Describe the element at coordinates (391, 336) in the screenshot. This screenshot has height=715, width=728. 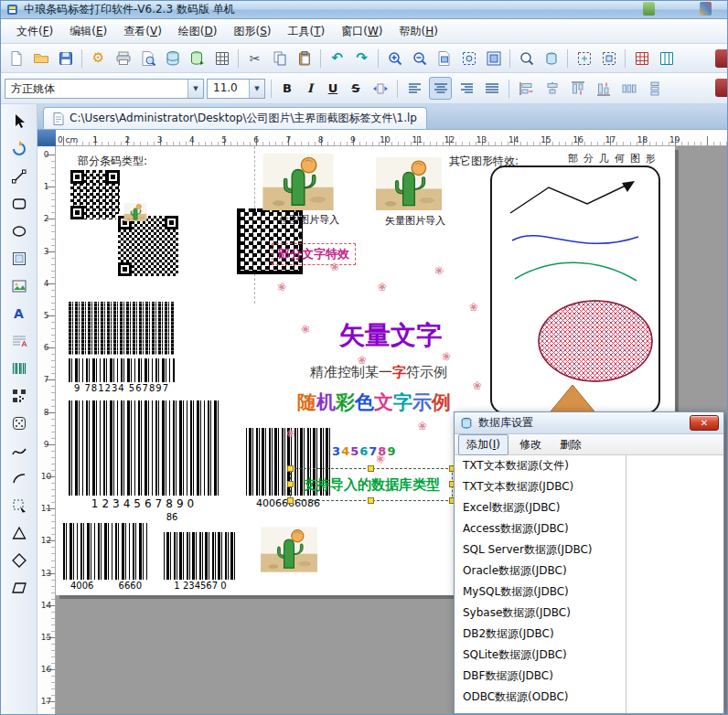
I see `vector-text-object: 矢量文字` at that location.